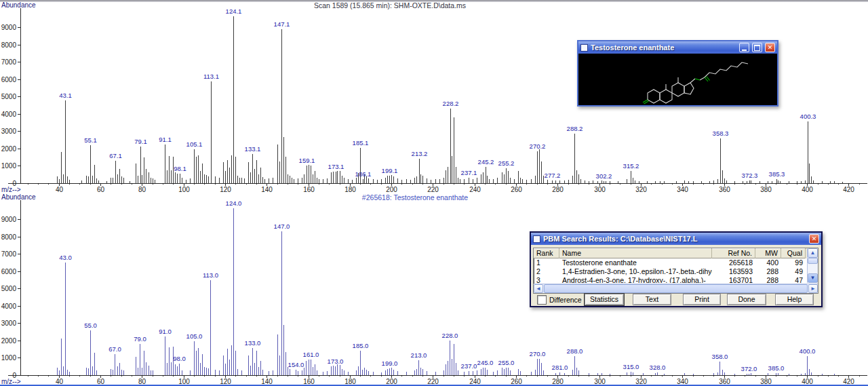  What do you see at coordinates (165, 331) in the screenshot?
I see `svg-text: 91.0` at bounding box center [165, 331].